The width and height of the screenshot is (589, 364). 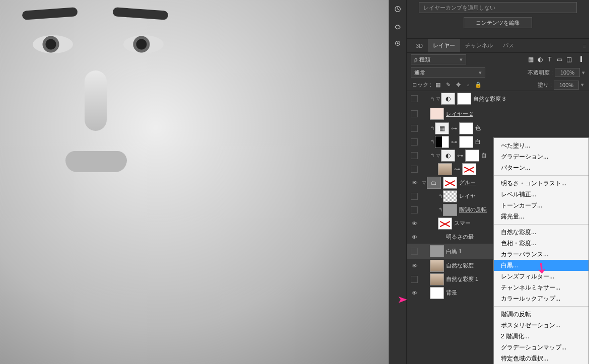 What do you see at coordinates (498, 128) in the screenshot?
I see `layer-row: ↰ ▦ ⊶ 色` at bounding box center [498, 128].